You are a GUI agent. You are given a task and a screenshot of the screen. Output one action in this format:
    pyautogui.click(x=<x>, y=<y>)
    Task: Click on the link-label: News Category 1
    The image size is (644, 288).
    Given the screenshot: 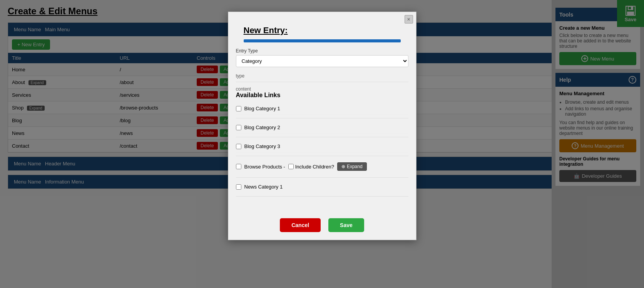 What is the action you would take?
    pyautogui.click(x=326, y=187)
    